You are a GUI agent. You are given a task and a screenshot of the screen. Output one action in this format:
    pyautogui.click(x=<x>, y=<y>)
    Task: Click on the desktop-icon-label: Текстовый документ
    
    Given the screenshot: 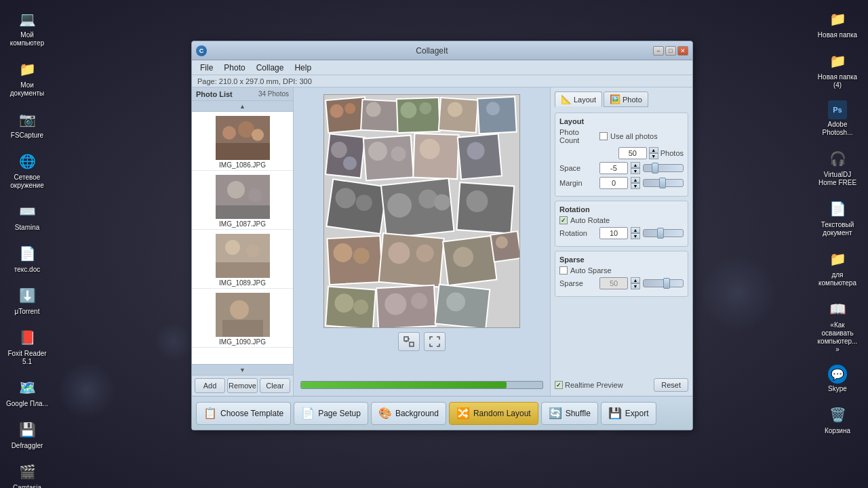 What is the action you would take?
    pyautogui.click(x=837, y=229)
    